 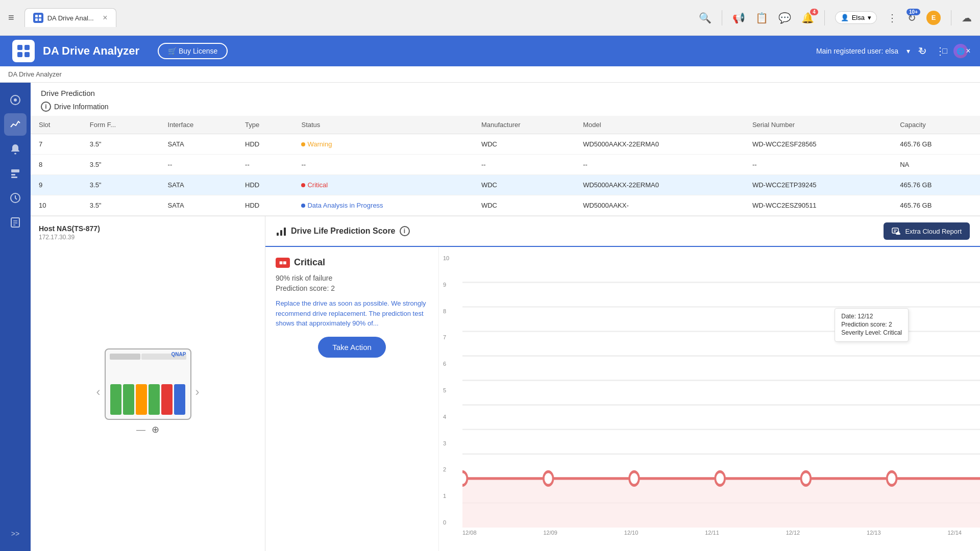 What do you see at coordinates (15, 173) in the screenshot?
I see `sidebar-item-reports` at bounding box center [15, 173].